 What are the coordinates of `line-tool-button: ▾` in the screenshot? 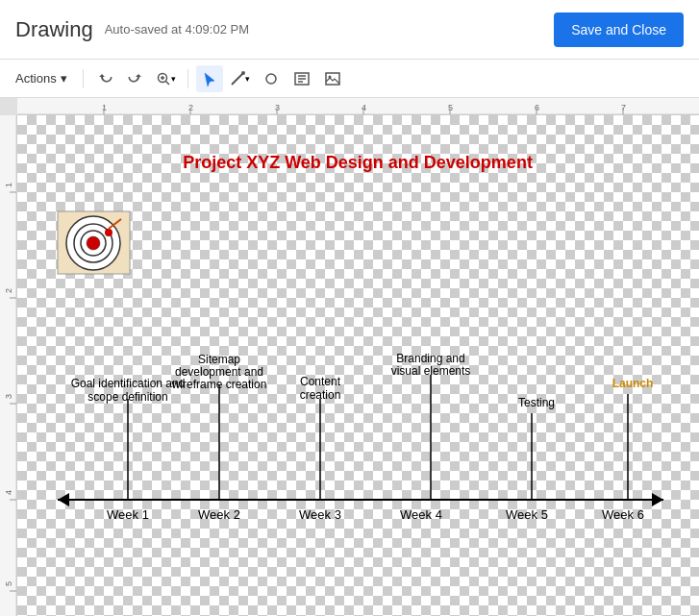 It's located at (240, 79).